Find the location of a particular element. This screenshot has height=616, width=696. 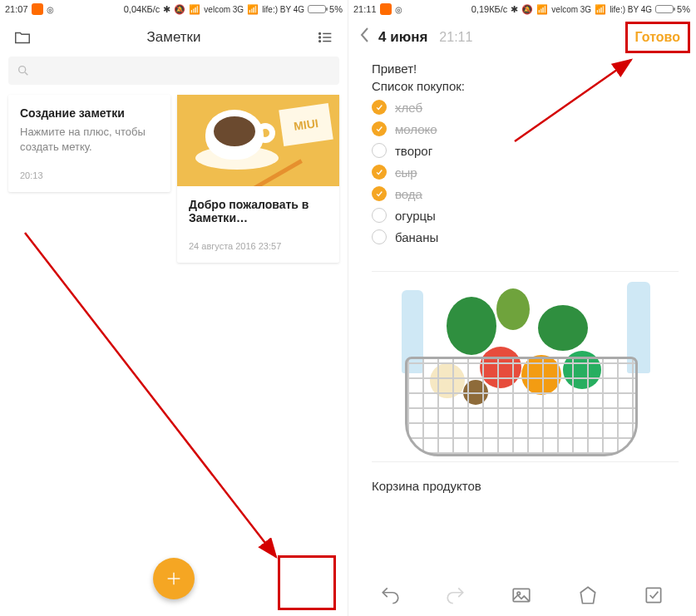

redo-button is located at coordinates (456, 595).